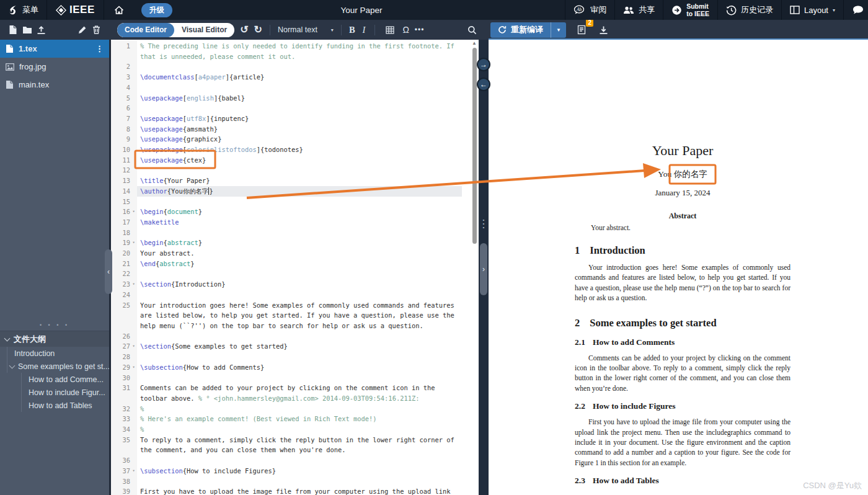  I want to click on pdf-resize-handle: ›, so click(484, 269).